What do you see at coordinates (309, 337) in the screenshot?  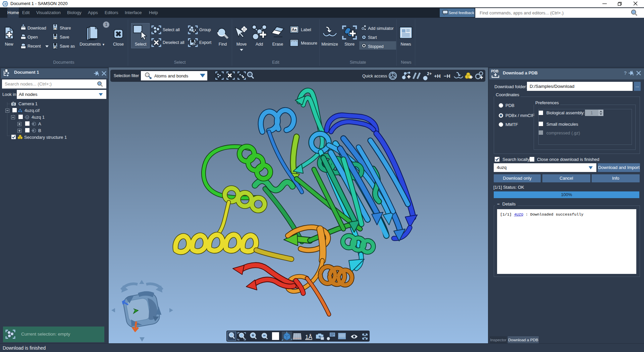 I see `svg-text: 1Å` at bounding box center [309, 337].